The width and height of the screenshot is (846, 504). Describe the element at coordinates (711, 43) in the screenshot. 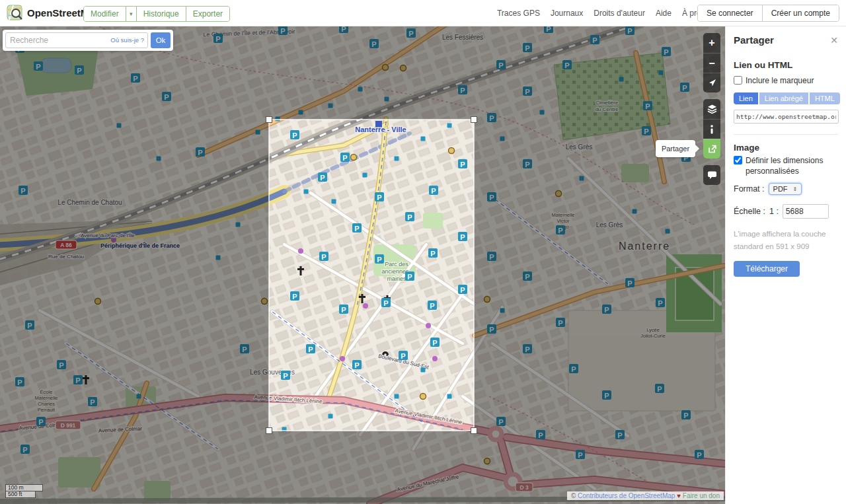

I see `plus-icon: +` at that location.